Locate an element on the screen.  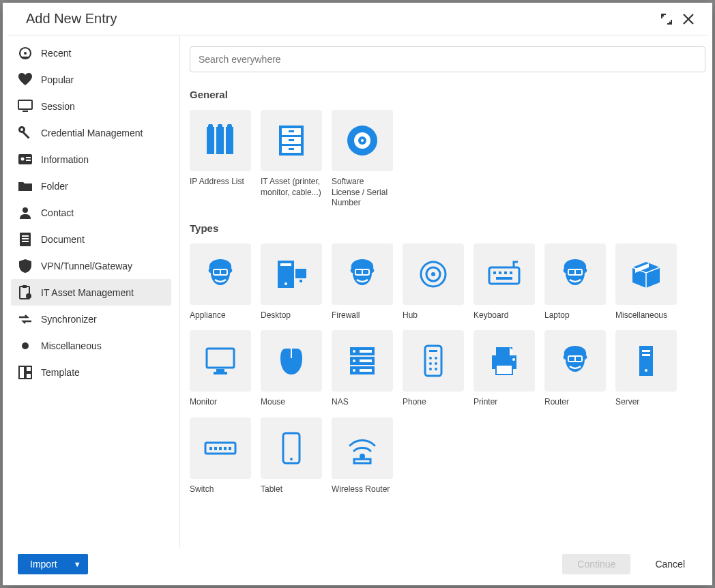
entry-card-ip-address-list: IP Address List is located at coordinates (220, 160).